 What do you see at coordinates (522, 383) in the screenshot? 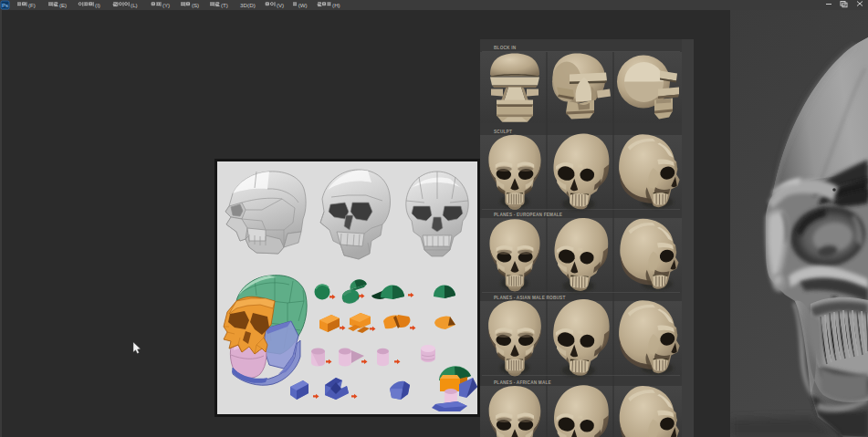
I see `svg-text: PLANES - AFRICAN MALE` at bounding box center [522, 383].